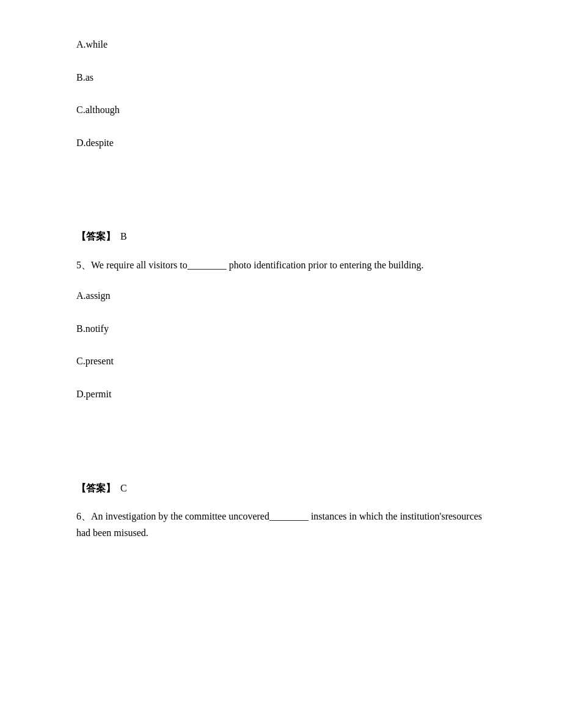  Describe the element at coordinates (281, 78) in the screenshot. I see `option-b-as: B.as` at that location.